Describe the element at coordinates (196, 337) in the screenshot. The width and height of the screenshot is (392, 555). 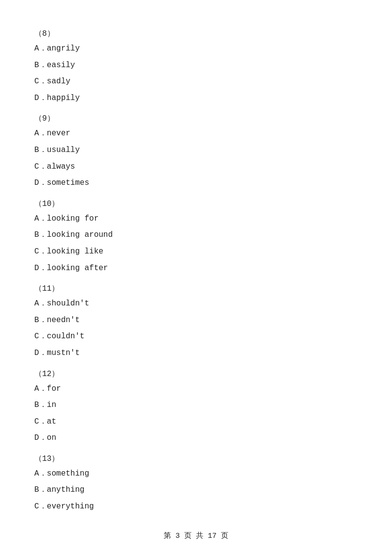
I see `option-3-2: C．couldn't` at that location.